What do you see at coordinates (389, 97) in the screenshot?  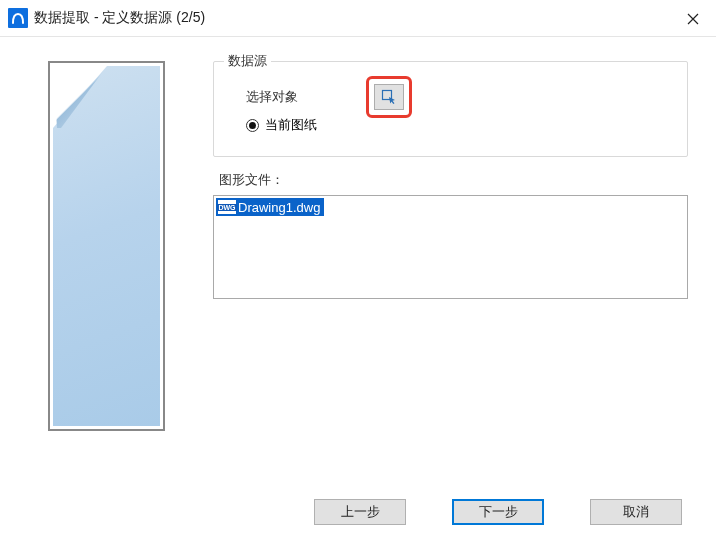 I see `select-objects-button` at bounding box center [389, 97].